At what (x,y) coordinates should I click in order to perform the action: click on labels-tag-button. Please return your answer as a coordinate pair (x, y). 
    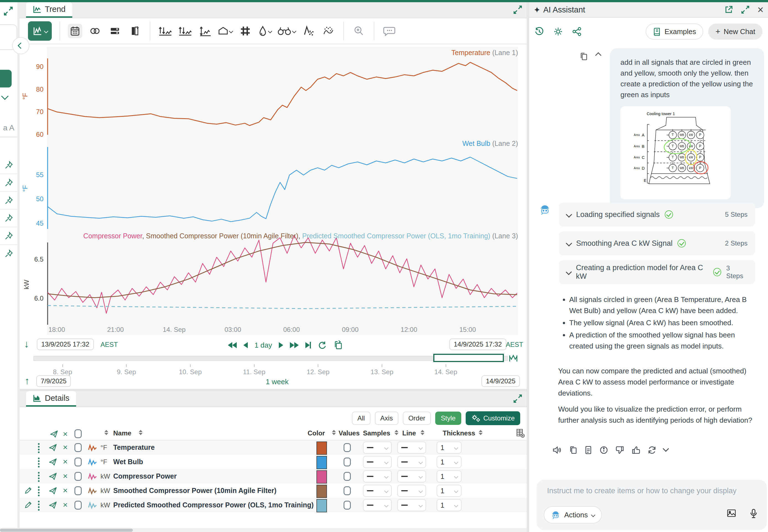
    Looking at the image, I should click on (225, 31).